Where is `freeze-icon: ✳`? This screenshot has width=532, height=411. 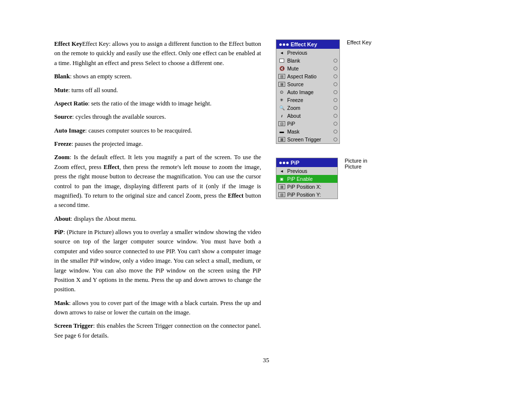
freeze-icon: ✳ is located at coordinates (282, 100).